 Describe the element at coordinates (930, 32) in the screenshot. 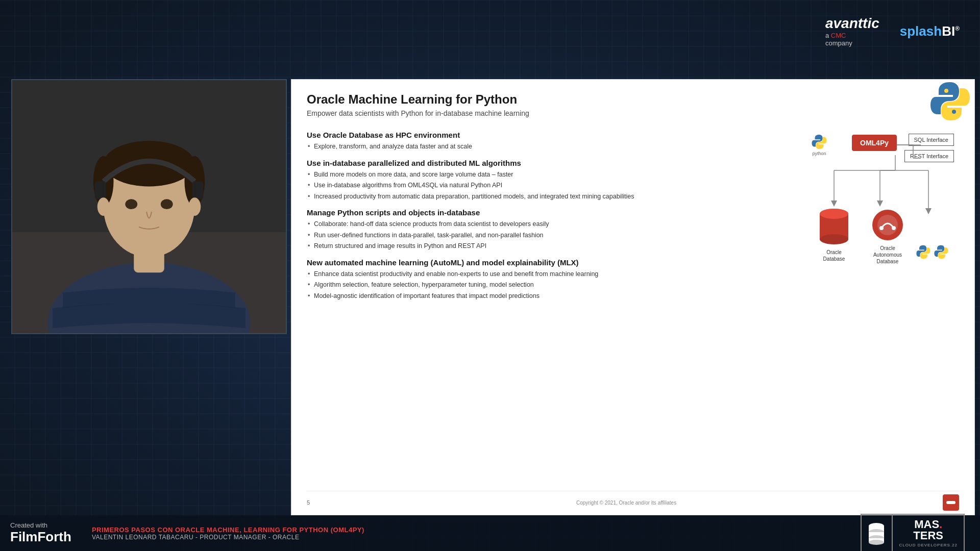

I see `splashbi-logo: splashBI®` at that location.